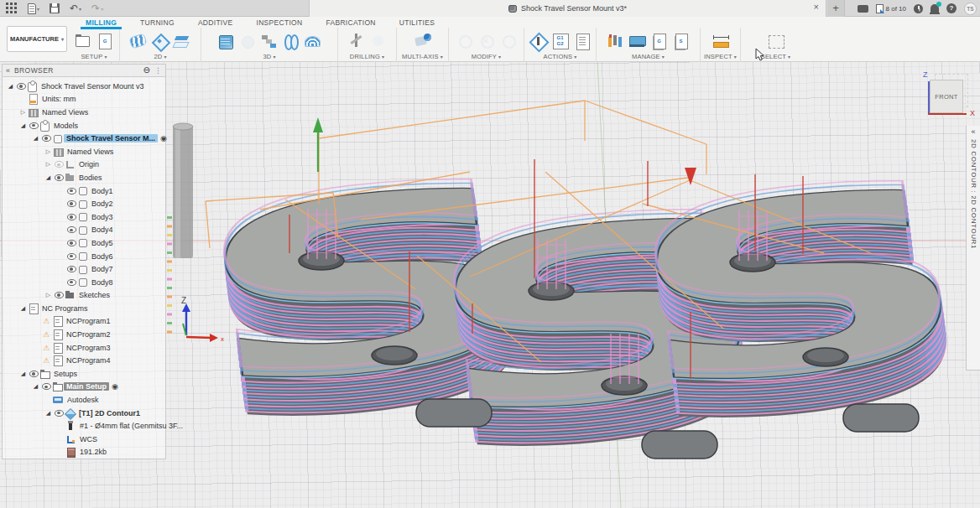 The height and width of the screenshot is (508, 980). I want to click on tree-item-label: Origin, so click(89, 164).